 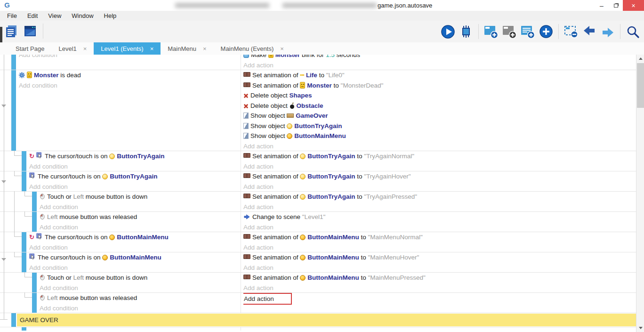 I want to click on debug-icon, so click(x=466, y=32).